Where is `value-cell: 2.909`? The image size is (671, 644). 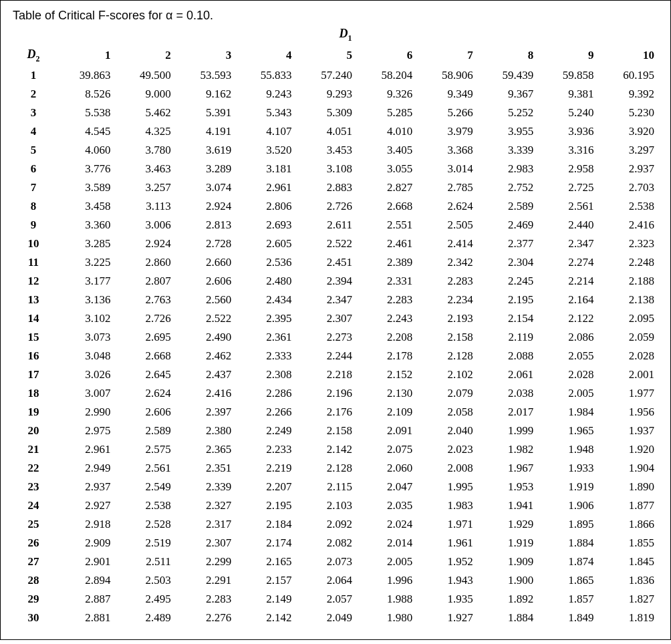
value-cell: 2.909 is located at coordinates (84, 543).